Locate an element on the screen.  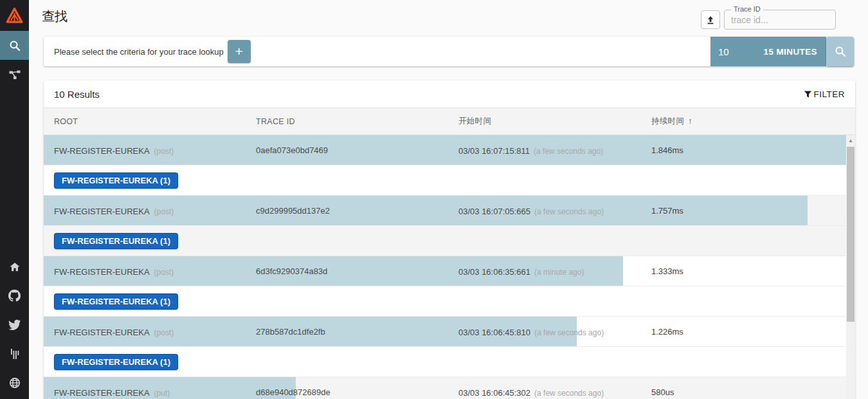
duration-cell: 1.757ms is located at coordinates (754, 211).